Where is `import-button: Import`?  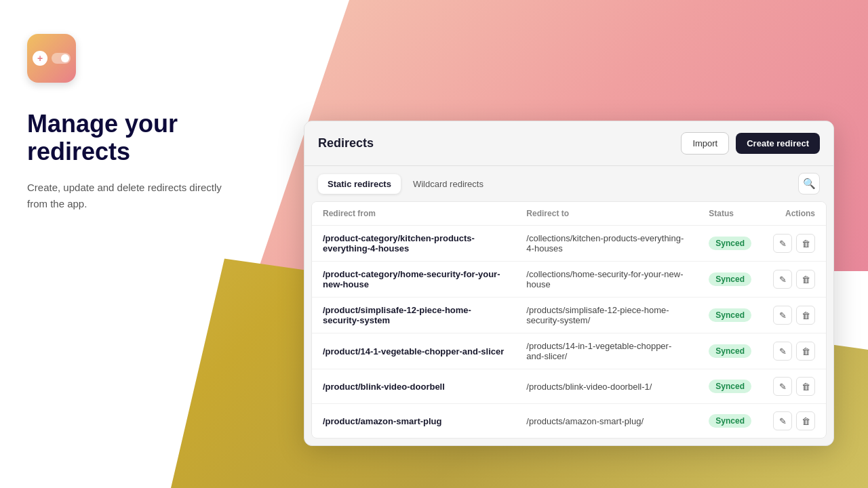 import-button: Import is located at coordinates (705, 144).